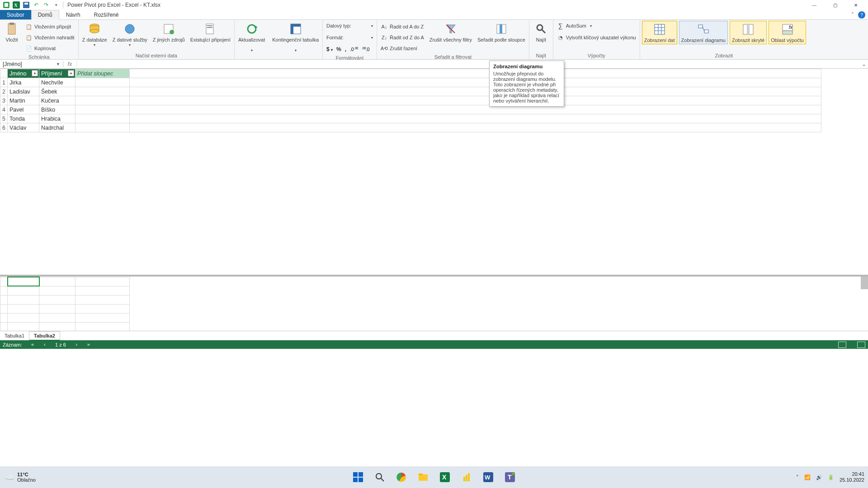  Describe the element at coordinates (330, 49) in the screenshot. I see `currency-button: $ ▾` at that location.